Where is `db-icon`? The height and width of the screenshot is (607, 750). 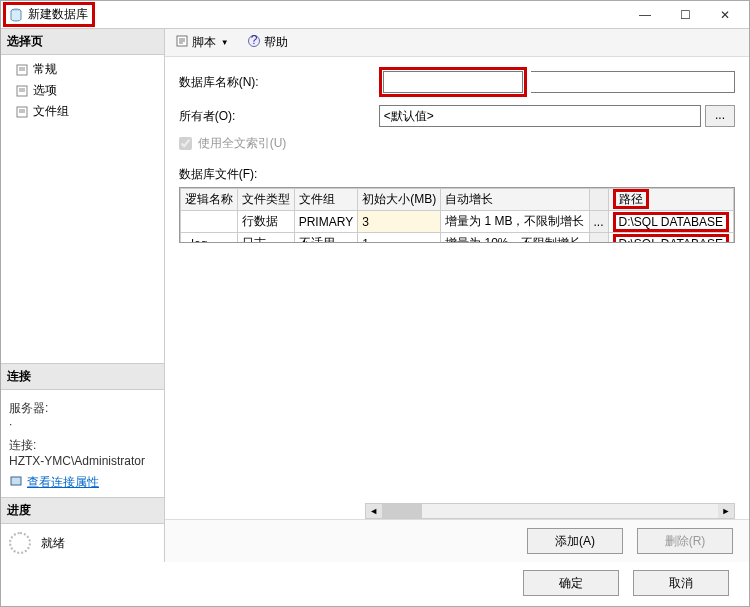
db-icon is located at coordinates (16, 15).